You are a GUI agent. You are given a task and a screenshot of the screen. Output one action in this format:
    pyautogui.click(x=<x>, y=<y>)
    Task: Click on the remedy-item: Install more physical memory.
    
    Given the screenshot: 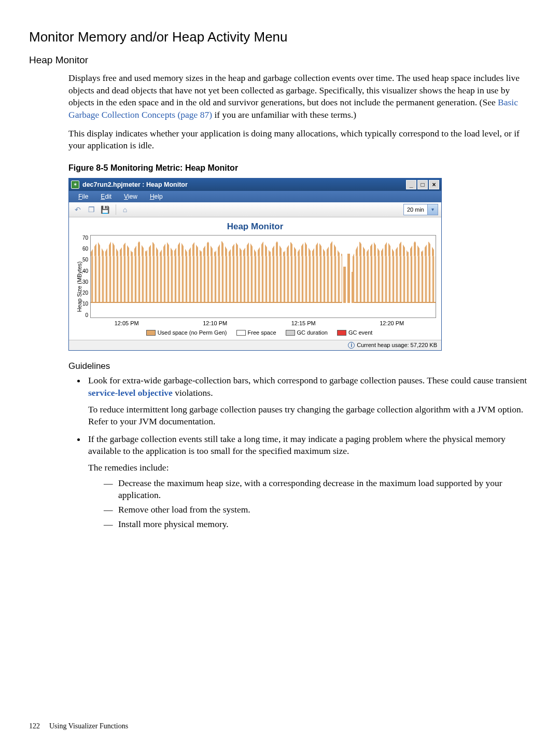 What is the action you would take?
    pyautogui.click(x=317, y=524)
    